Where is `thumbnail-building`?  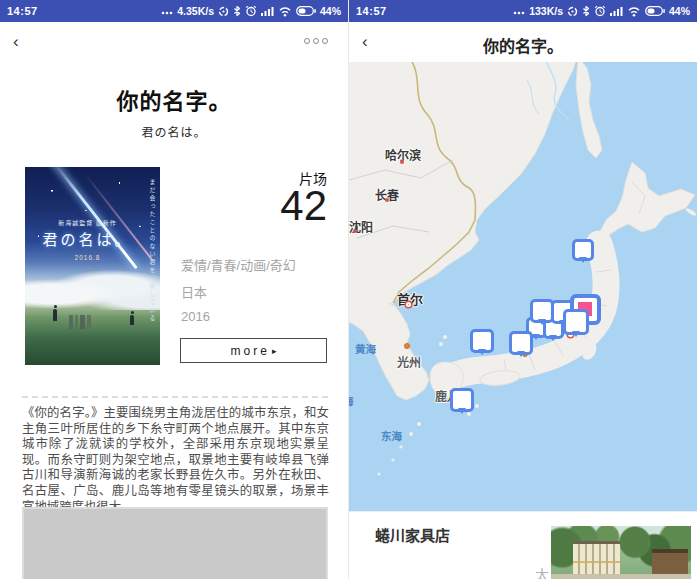
thumbnail-building is located at coordinates (596, 558).